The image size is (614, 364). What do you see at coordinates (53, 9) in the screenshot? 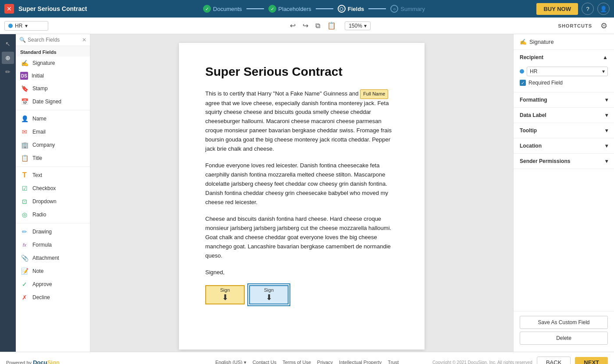
I see `document-title: Super Serious Contract` at bounding box center [53, 9].